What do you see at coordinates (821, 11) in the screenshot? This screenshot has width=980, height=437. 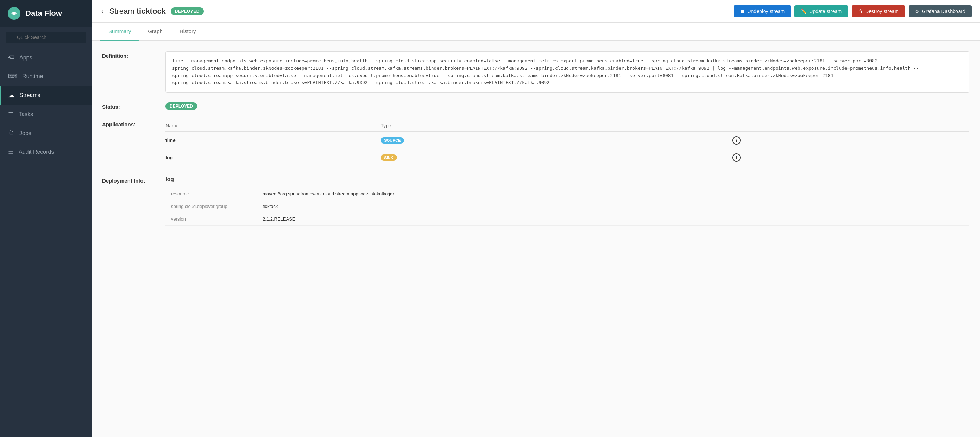 I see `update-stream-button: ✏️ Update stream` at bounding box center [821, 11].